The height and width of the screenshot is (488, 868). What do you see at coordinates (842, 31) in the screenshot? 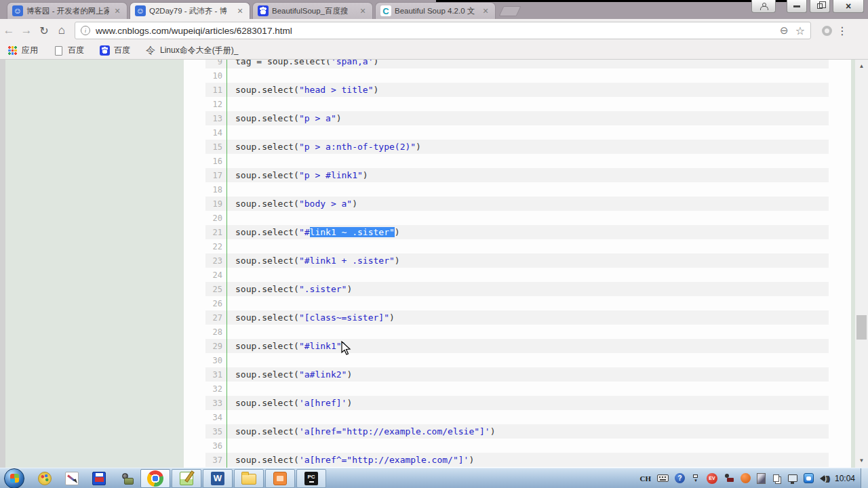
I see `browser-menu-icon: ⋮` at bounding box center [842, 31].